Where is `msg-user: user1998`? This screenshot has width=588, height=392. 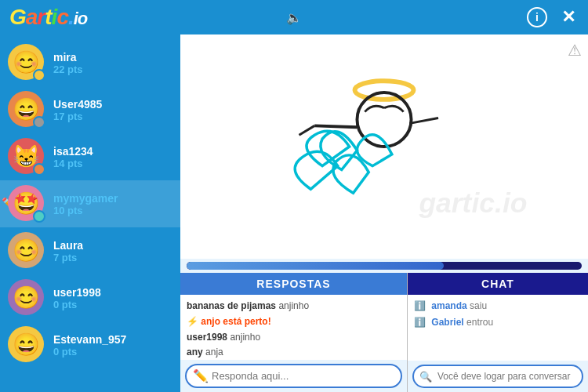
msg-user: user1998 is located at coordinates (207, 337).